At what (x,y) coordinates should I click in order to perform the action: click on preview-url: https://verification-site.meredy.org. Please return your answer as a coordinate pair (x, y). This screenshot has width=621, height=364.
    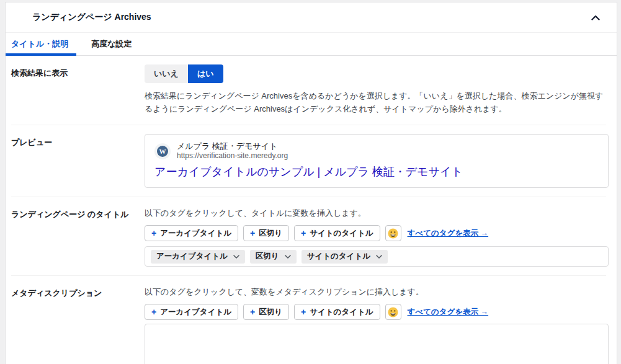
    Looking at the image, I should click on (232, 156).